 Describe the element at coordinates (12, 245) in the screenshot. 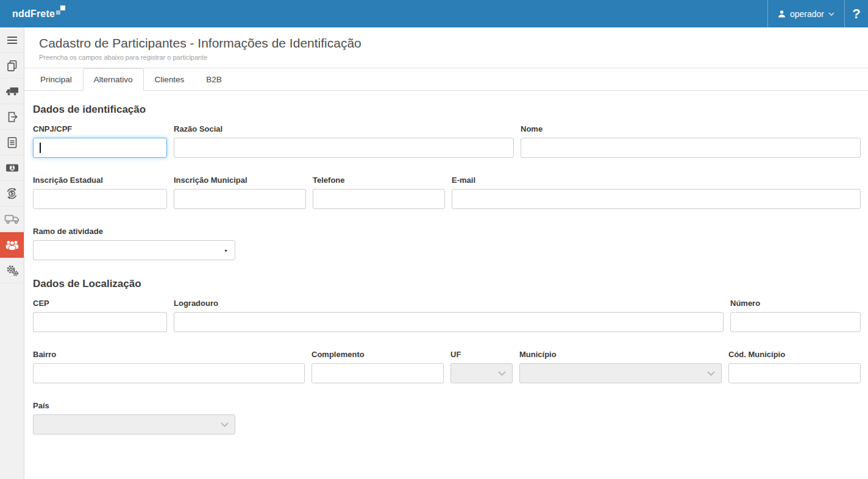

I see `users-group-icon` at that location.